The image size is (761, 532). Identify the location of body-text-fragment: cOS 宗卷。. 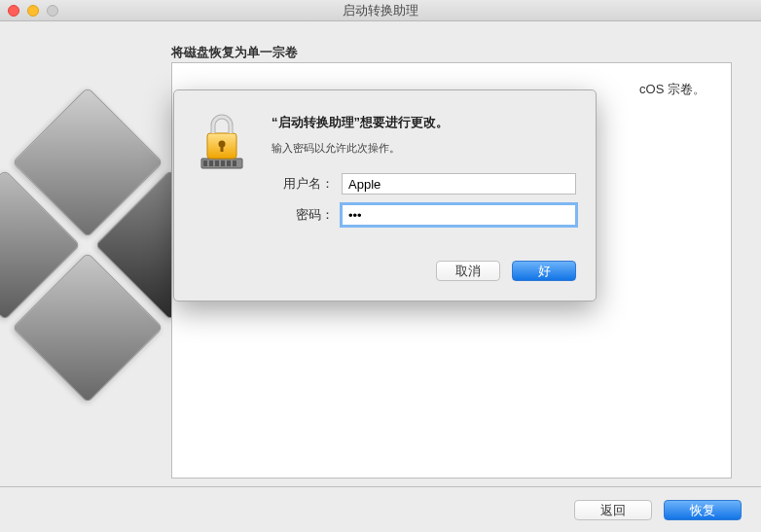
(672, 89).